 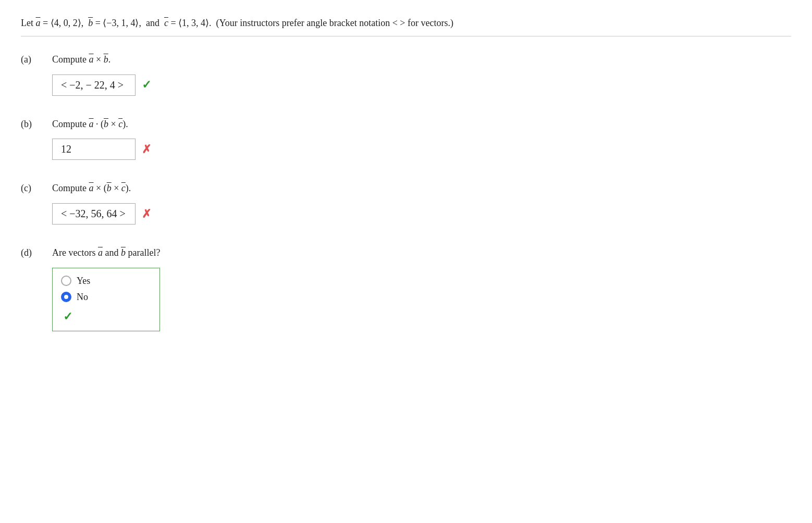 What do you see at coordinates (406, 203) in the screenshot?
I see `part-c: (c) Compute a × (b × c). < −32, 56, 64 >…` at bounding box center [406, 203].